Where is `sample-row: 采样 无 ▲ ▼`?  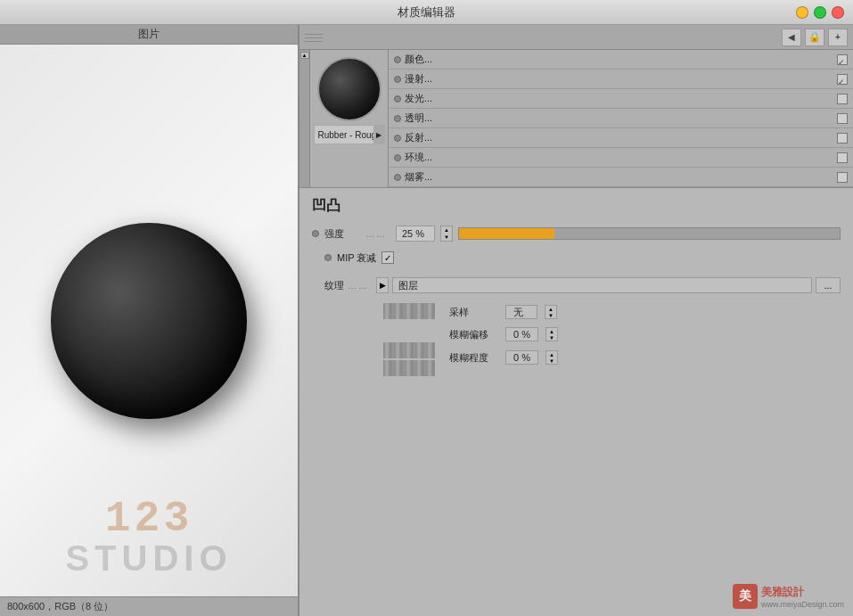 sample-row: 采样 无 ▲ ▼ is located at coordinates (504, 312).